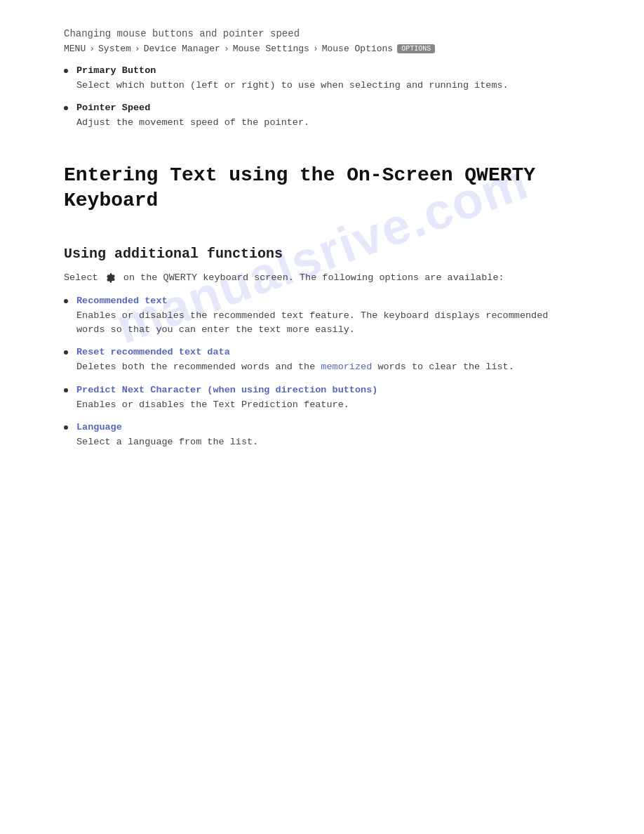 This screenshot has height=834, width=644. What do you see at coordinates (328, 300) in the screenshot?
I see `recommended-text-title: Recommended text` at bounding box center [328, 300].